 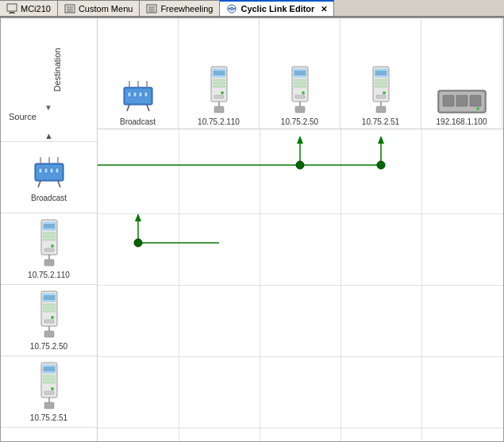 What do you see at coordinates (138, 73) in the screenshot?
I see `col-header-broadcast: Broadcast` at bounding box center [138, 73].